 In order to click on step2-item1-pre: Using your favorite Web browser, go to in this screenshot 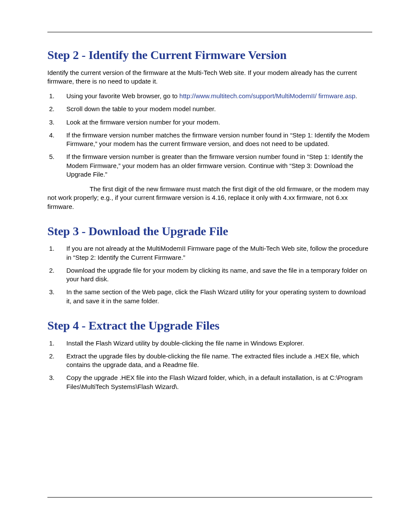, I will do `click(123, 96)`.